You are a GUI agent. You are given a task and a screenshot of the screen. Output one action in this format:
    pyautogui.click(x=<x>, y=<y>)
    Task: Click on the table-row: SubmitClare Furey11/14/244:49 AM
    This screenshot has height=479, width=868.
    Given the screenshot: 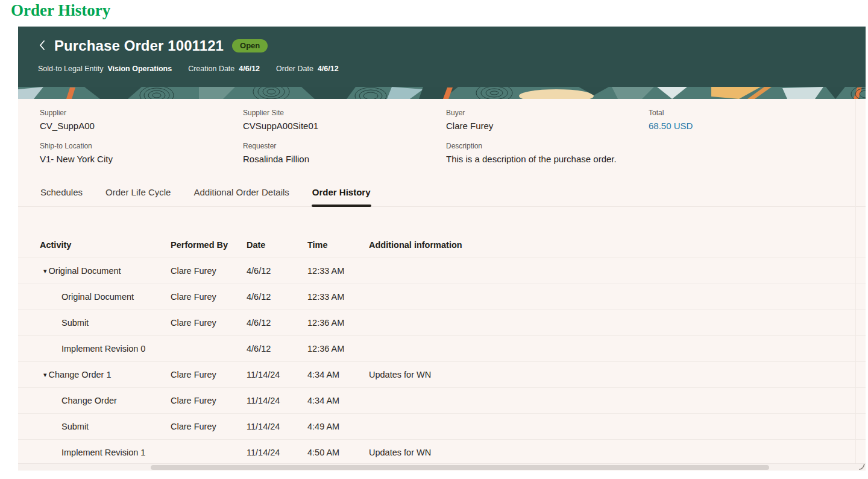 What is the action you would take?
    pyautogui.click(x=442, y=427)
    